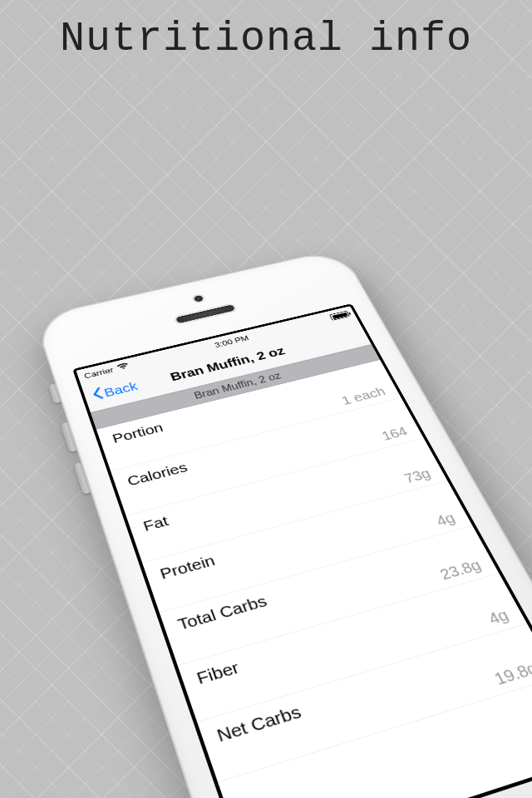 This screenshot has width=532, height=798. I want to click on back-label: Back, so click(121, 390).